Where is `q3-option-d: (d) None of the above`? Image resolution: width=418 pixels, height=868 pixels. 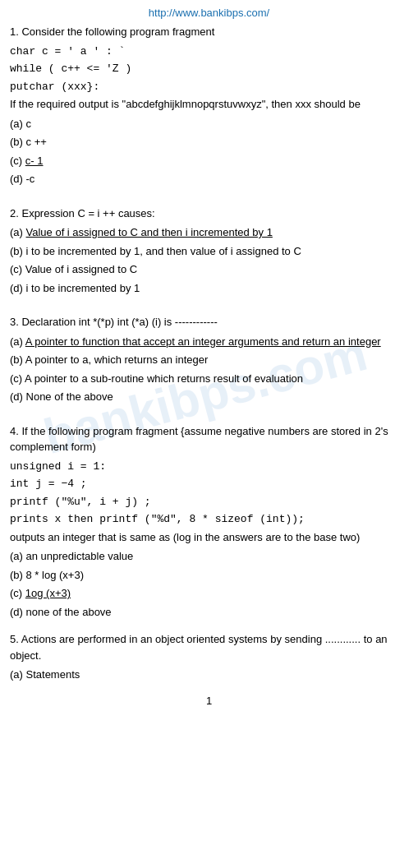 q3-option-d: (d) None of the above is located at coordinates (209, 397).